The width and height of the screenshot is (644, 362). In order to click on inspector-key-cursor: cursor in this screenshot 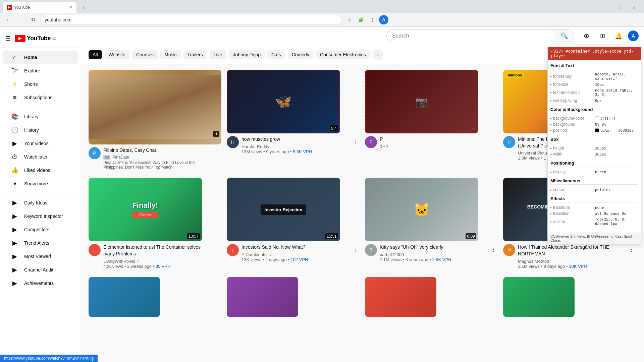, I will do `click(572, 190)`.